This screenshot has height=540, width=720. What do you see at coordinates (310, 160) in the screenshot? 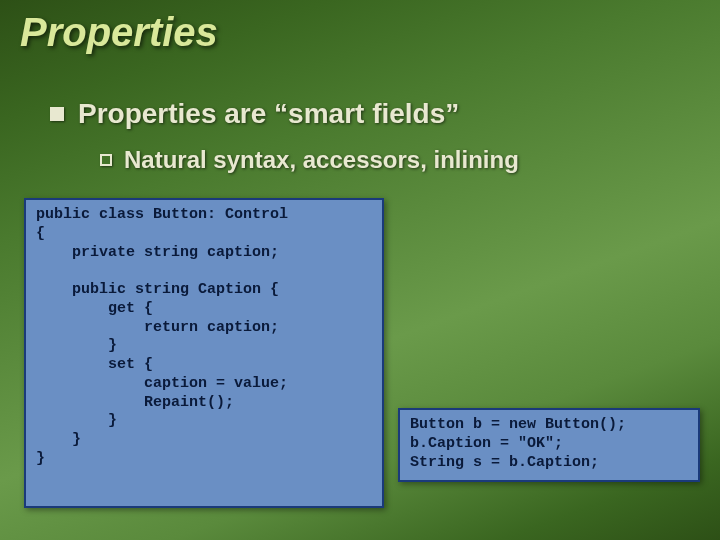
I see `bullet-level-2: Natural syntax, accessors, inlining` at bounding box center [310, 160].